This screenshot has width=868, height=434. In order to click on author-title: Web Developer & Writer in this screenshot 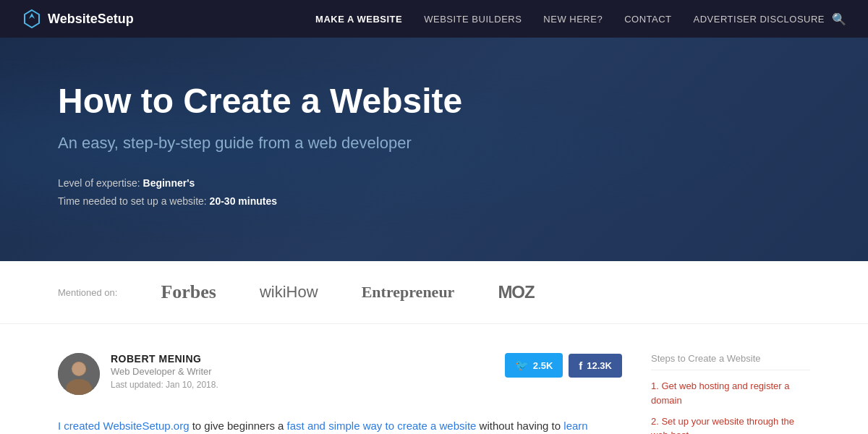, I will do `click(302, 372)`.